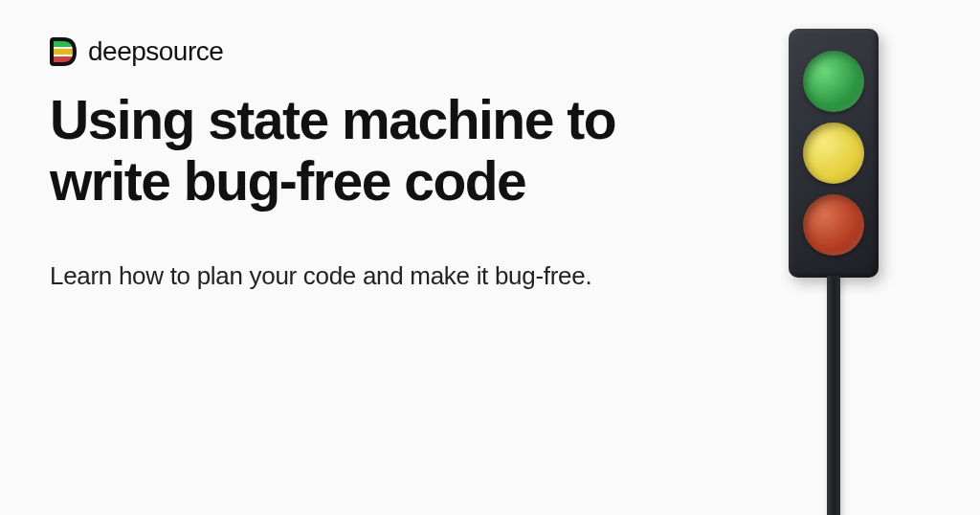 The width and height of the screenshot is (980, 515). Describe the element at coordinates (345, 52) in the screenshot. I see `brand-header: deepsource` at that location.